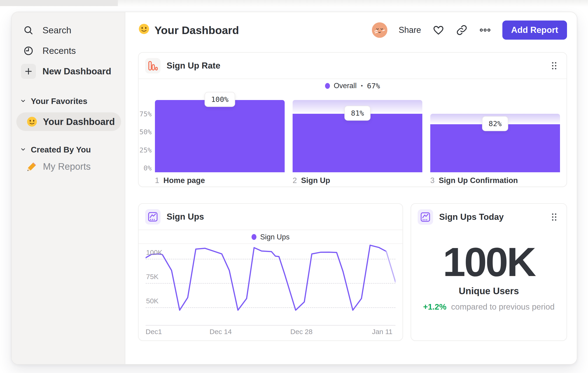 The height and width of the screenshot is (373, 588). What do you see at coordinates (28, 30) in the screenshot?
I see `search-icon` at bounding box center [28, 30].